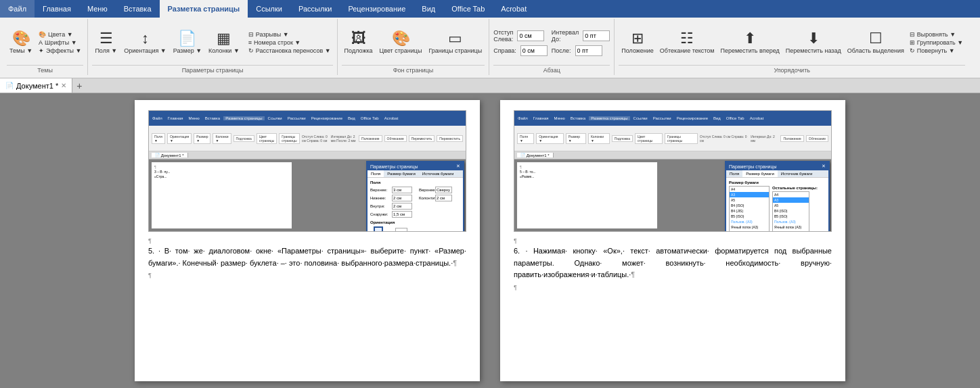  Describe the element at coordinates (370, 118) in the screenshot. I see `mini-tab-office: Office Tab` at that location.